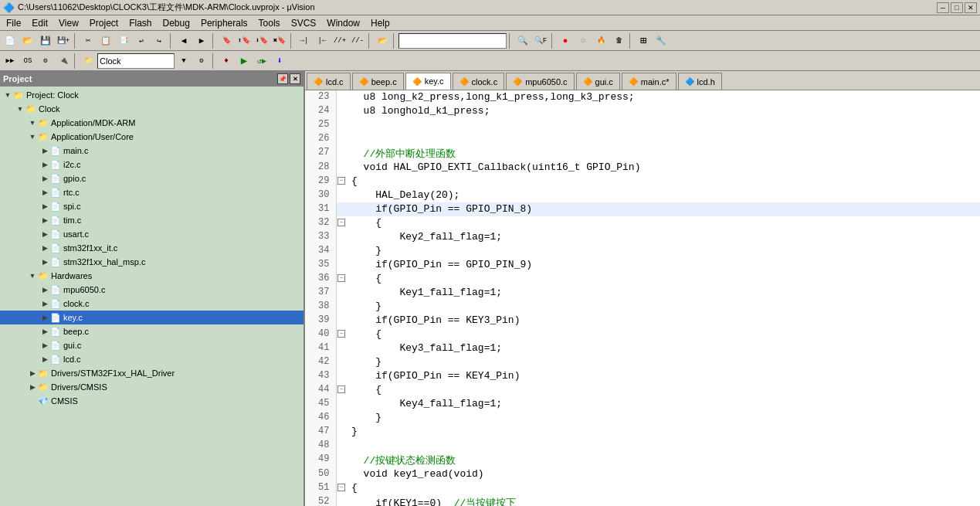 Image resolution: width=980 pixels, height=506 pixels. Describe the element at coordinates (46, 41) in the screenshot. I see `save-button: 💾` at that location.